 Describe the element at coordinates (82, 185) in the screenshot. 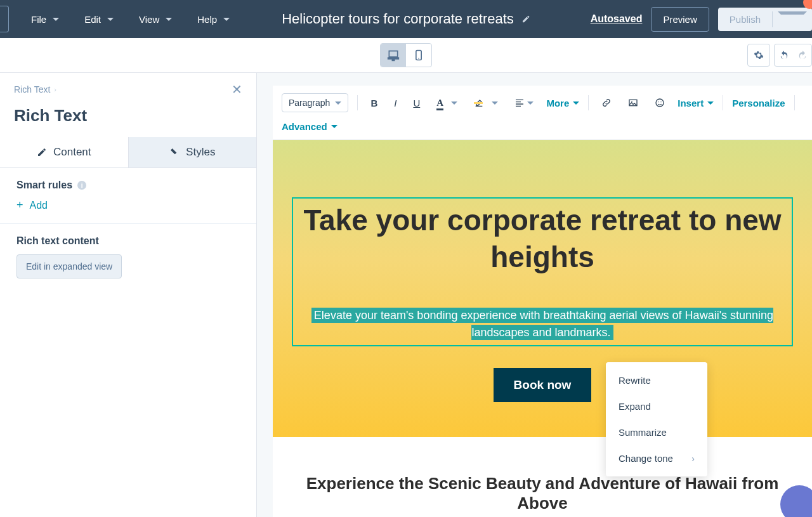

I see `info-icon: i` at that location.